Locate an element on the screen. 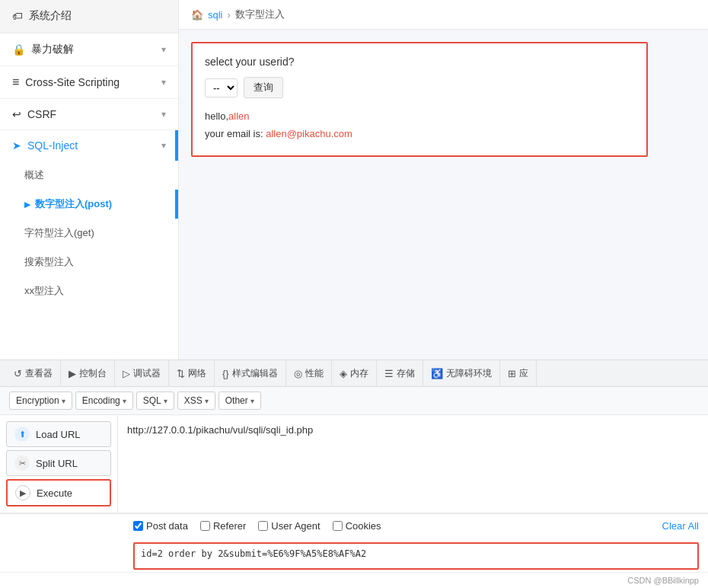 The width and height of the screenshot is (708, 588). user-agent-checkbox-label: User Agent is located at coordinates (289, 526).